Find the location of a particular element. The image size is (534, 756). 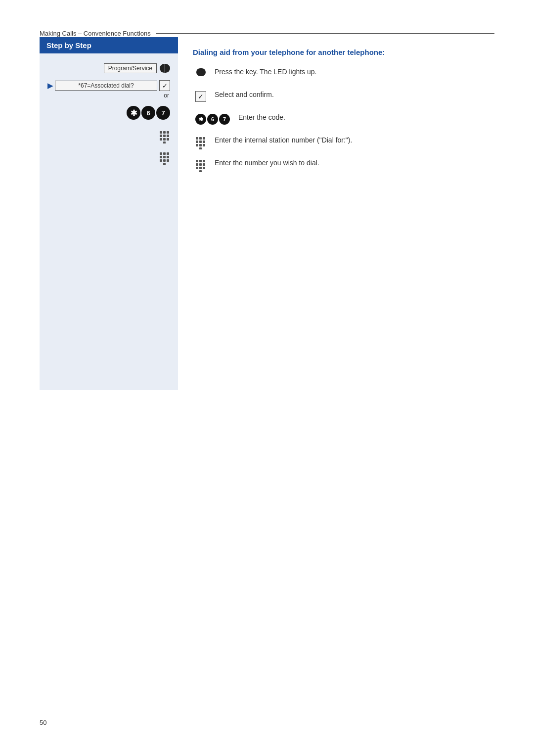

step-by-step-label: Step by Step is located at coordinates (69, 46).